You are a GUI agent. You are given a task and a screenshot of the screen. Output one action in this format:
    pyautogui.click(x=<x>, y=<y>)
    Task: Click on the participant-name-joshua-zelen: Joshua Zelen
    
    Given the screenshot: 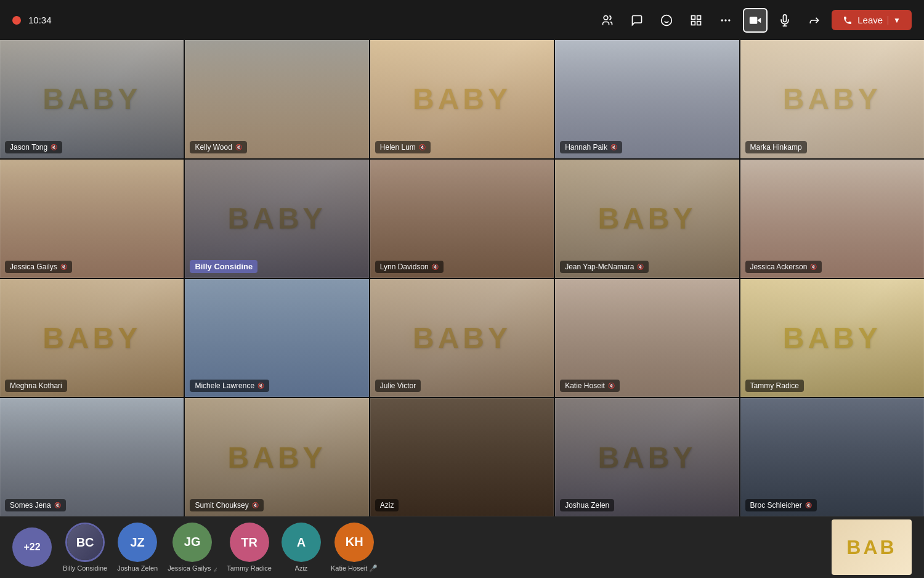 What is the action you would take?
    pyautogui.click(x=587, y=505)
    